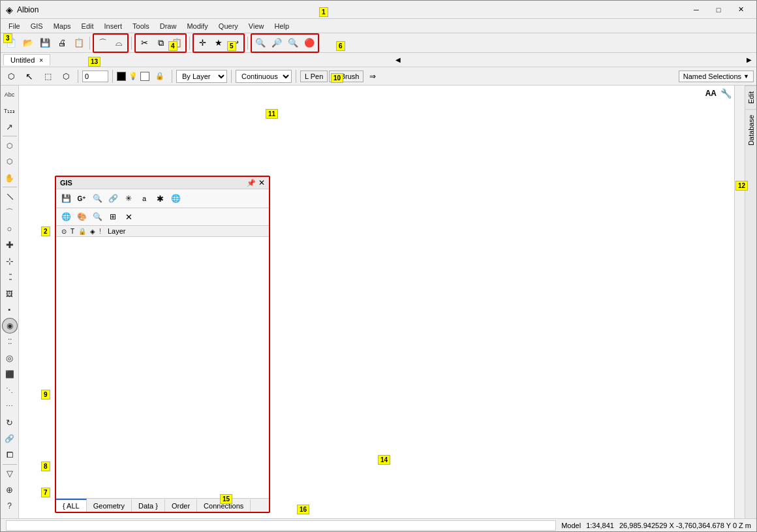  Describe the element at coordinates (66, 198) in the screenshot. I see `gis-save-btn: 💾` at that location.